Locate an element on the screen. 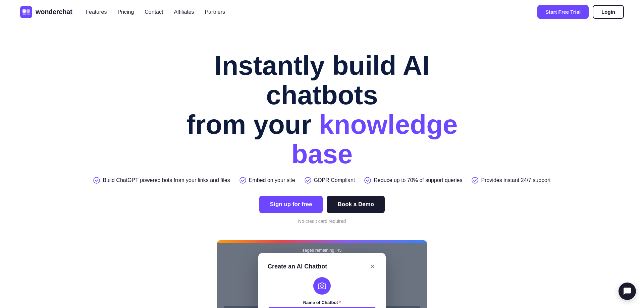 The height and width of the screenshot is (308, 644). messages-remaining: sages remaining: 45 is located at coordinates (322, 250).